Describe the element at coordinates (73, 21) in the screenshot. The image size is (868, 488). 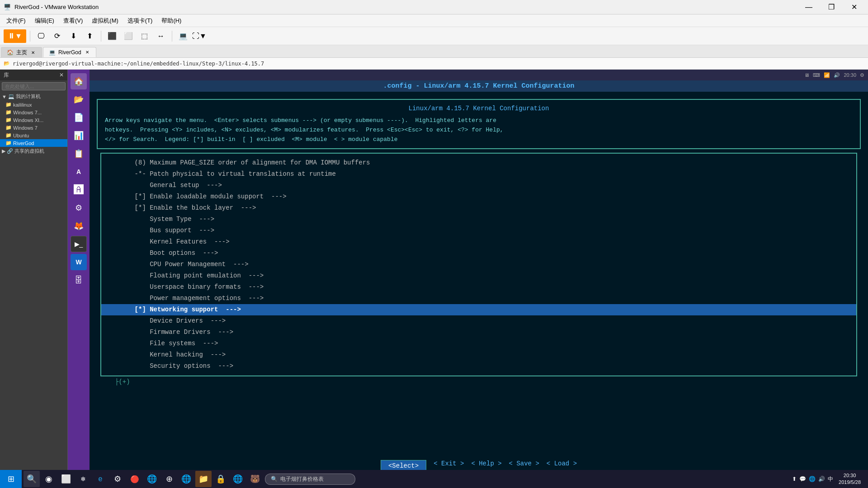
I see `menu-view: 查看(V)` at that location.